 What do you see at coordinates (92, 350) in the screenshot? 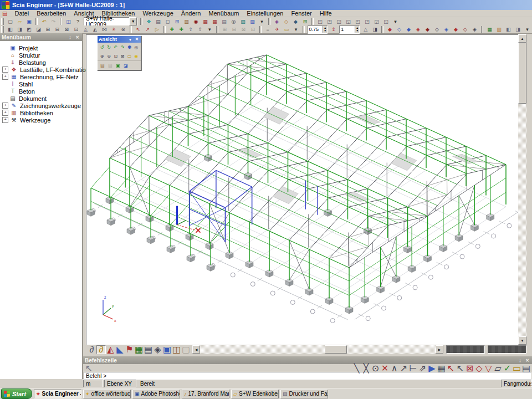
I see `clipping-icon: ∂` at bounding box center [92, 350].